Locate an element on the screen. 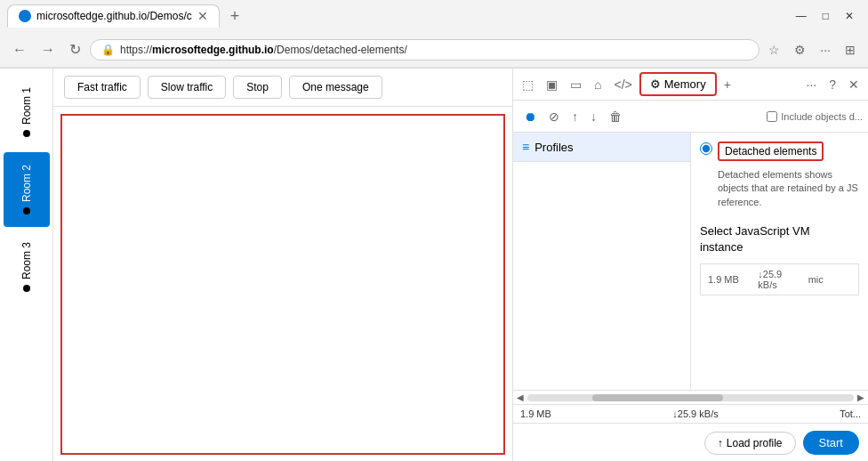  one-message-button: One message is located at coordinates (336, 87).